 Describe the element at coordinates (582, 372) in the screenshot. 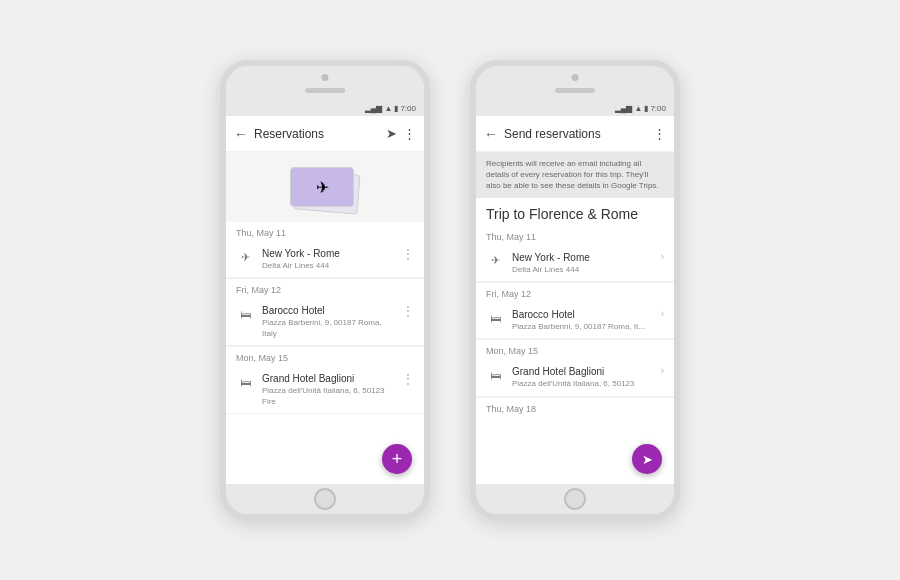

I see `res-title-hotel-4: Grand Hotel Baglioni` at that location.